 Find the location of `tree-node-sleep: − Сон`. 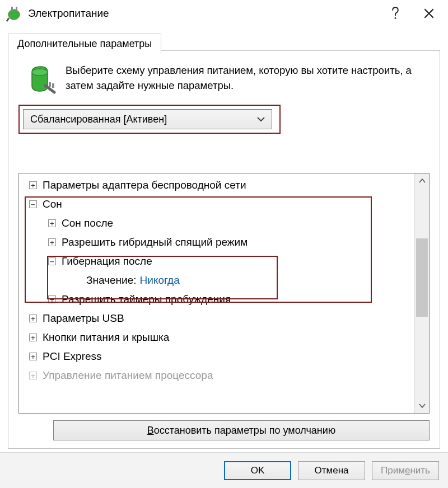

tree-node-sleep: − Сон is located at coordinates (217, 204).